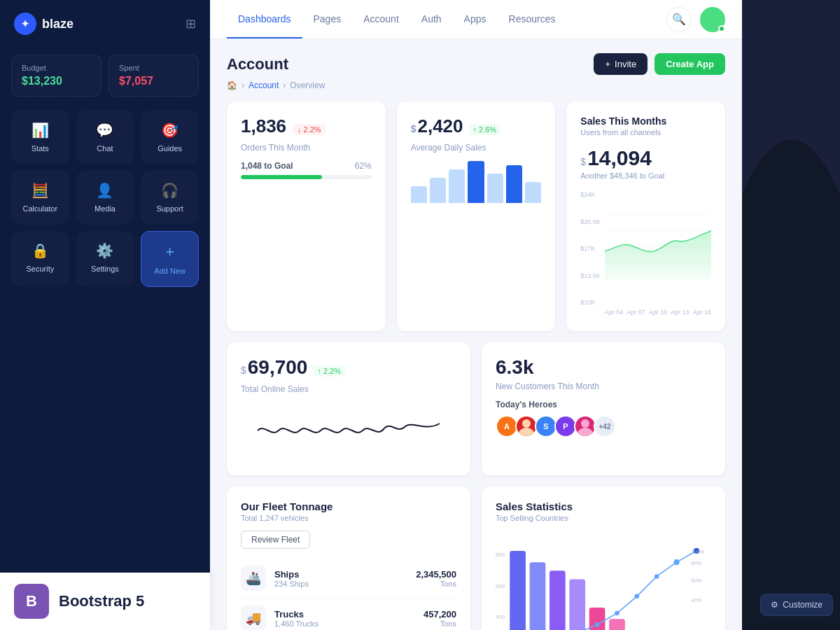 The image size is (840, 630). Describe the element at coordinates (679, 20) in the screenshot. I see `search-button: 🔍` at that location.